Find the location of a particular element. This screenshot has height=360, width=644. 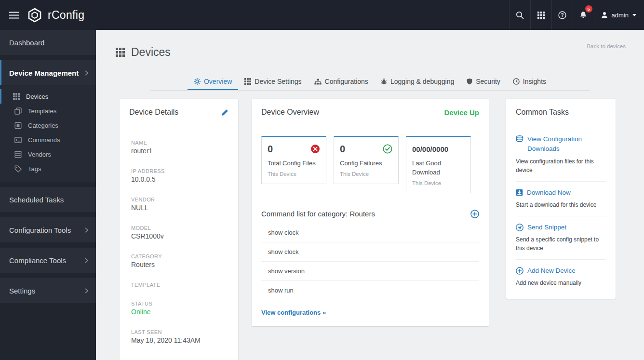

sidebar-subitem-devices: Devices is located at coordinates (48, 96).